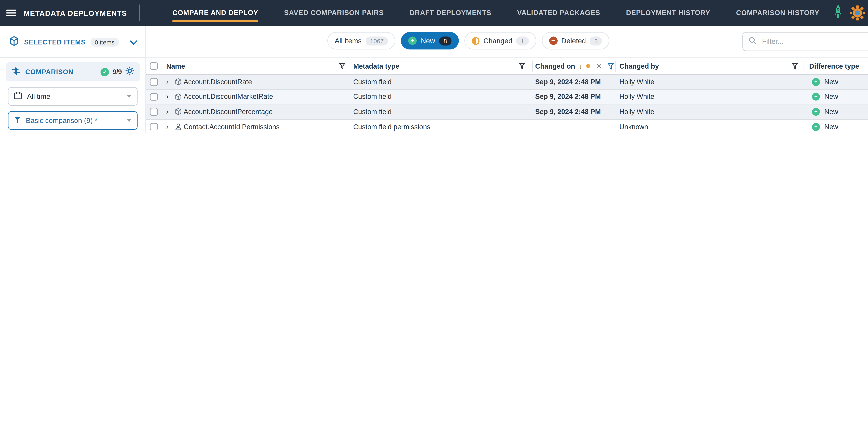  Describe the element at coordinates (218, 82) in the screenshot. I see `row-name: Account.DiscountRate` at that location.